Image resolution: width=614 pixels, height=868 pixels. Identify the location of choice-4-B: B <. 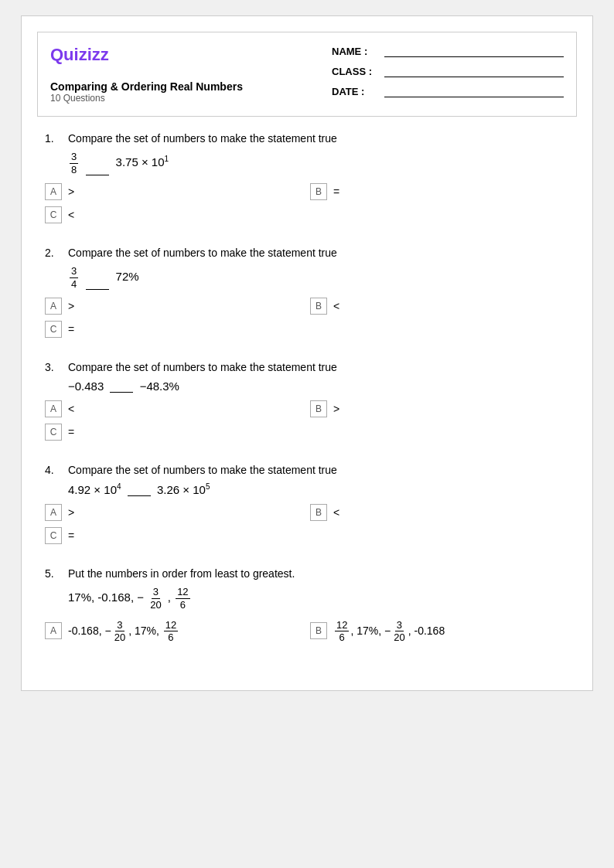
(439, 512).